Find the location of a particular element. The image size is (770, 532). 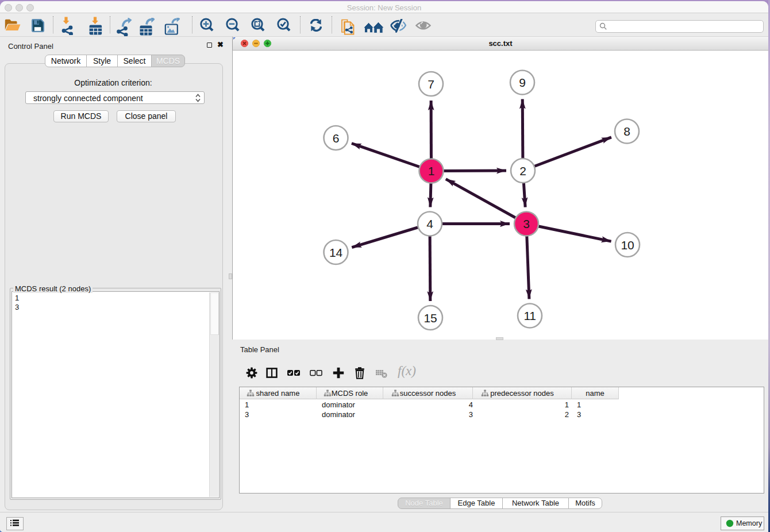

svg-text: 11 is located at coordinates (530, 316).